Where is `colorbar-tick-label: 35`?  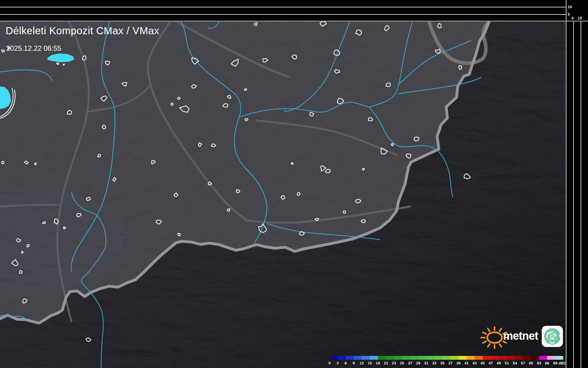 colorbar-tick-label: 35 is located at coordinates (442, 363).